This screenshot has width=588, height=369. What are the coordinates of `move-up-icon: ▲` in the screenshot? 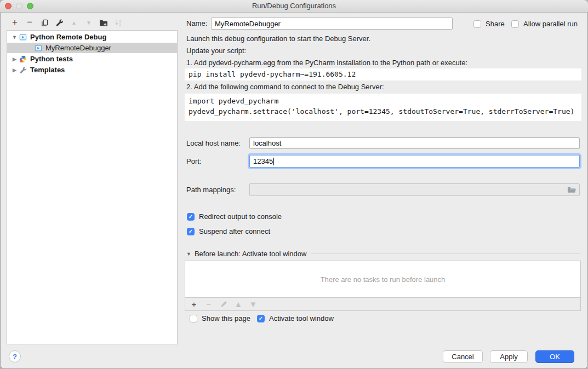 It's located at (74, 22).